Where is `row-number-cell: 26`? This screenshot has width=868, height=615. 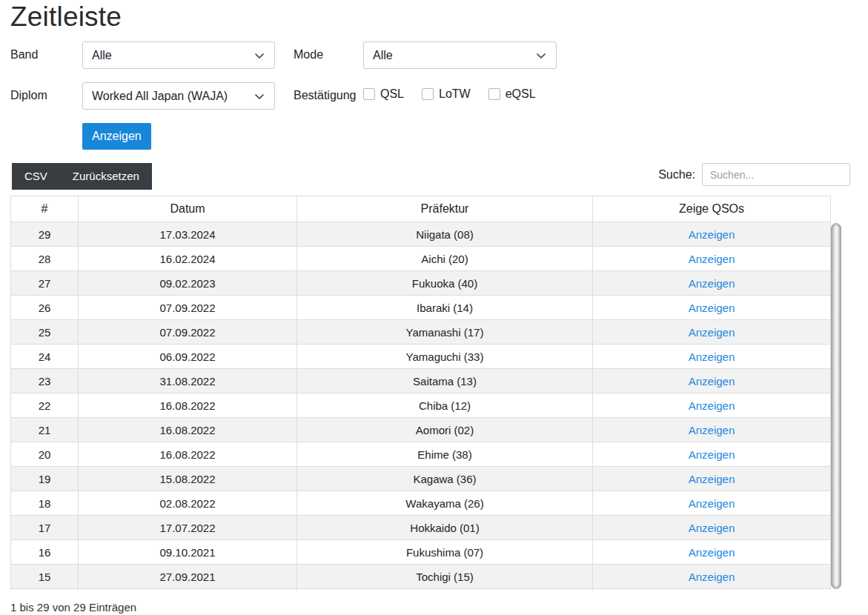
row-number-cell: 26 is located at coordinates (44, 308).